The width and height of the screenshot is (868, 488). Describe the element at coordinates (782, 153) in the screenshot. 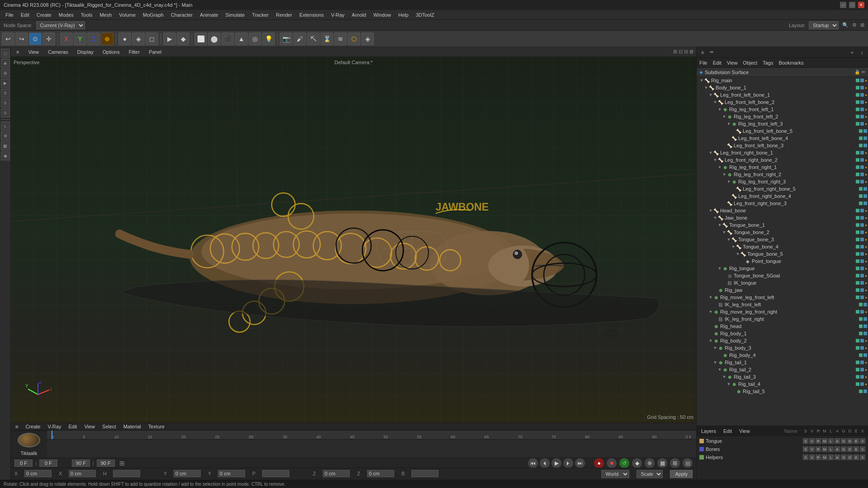

I see `tree-row-leg-fr-1: ▼ 🦴 Leg_front_right_bone_1 ●` at that location.